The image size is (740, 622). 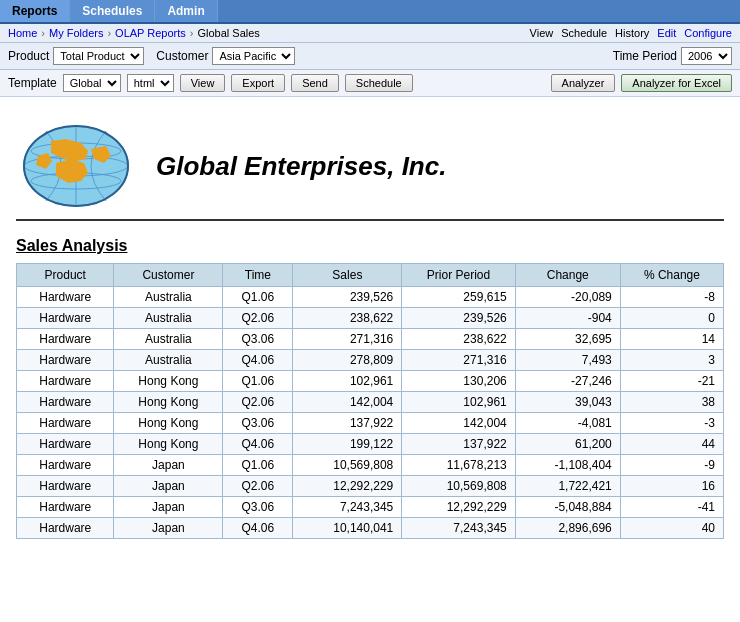 I want to click on analyzer-button: Analyzer, so click(x=584, y=83).